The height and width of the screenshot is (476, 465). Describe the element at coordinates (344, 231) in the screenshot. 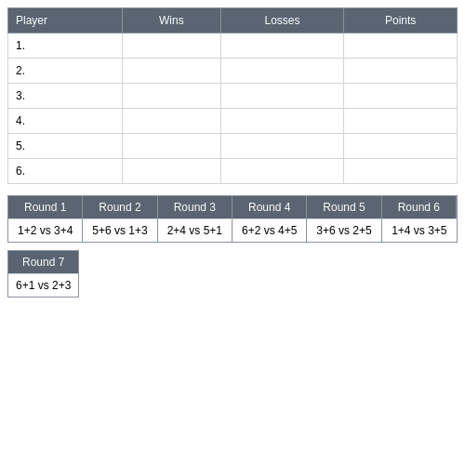

I see `round-5-matchup: 3+6 vs 2+5` at that location.